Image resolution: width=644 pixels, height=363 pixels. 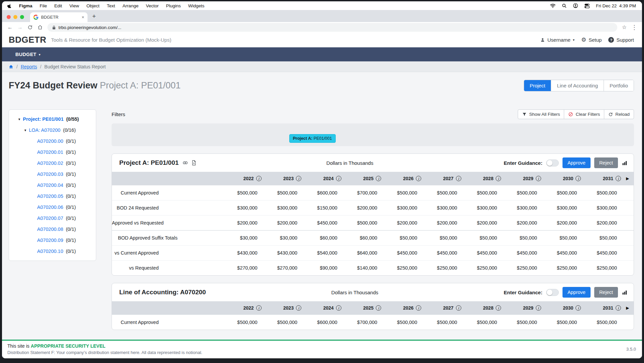 What do you see at coordinates (152, 6) in the screenshot?
I see `menubar-item-vector: Vector` at bounding box center [152, 6].